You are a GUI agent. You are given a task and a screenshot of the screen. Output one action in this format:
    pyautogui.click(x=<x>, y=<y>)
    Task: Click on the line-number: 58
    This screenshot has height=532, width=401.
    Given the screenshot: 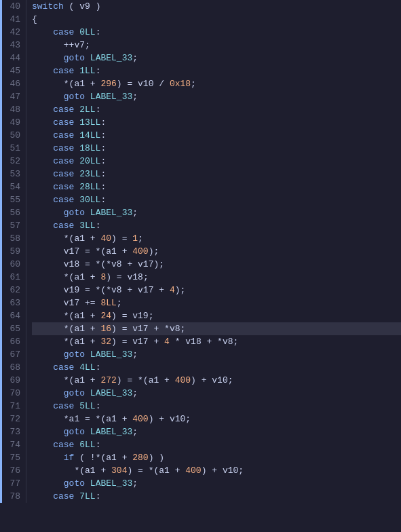 What is the action you would take?
    pyautogui.click(x=12, y=239)
    